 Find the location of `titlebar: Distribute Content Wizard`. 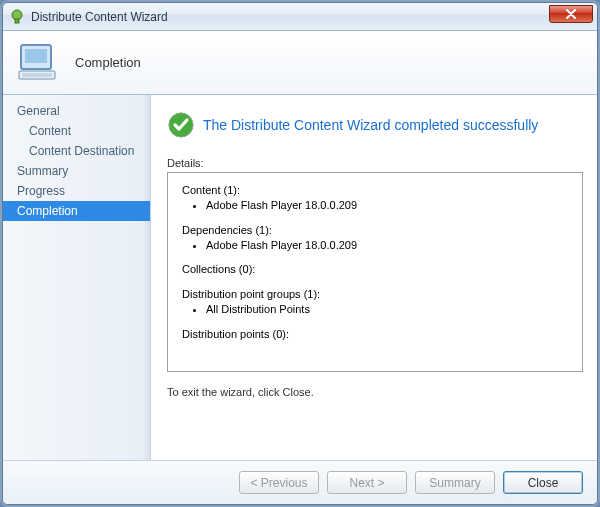

titlebar: Distribute Content Wizard is located at coordinates (300, 17).